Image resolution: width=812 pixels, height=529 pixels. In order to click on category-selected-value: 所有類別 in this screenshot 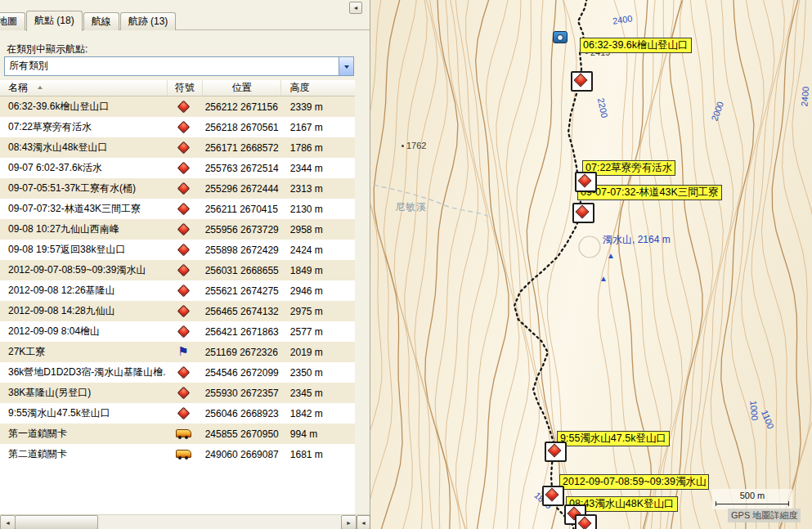, I will do `click(172, 66)`.